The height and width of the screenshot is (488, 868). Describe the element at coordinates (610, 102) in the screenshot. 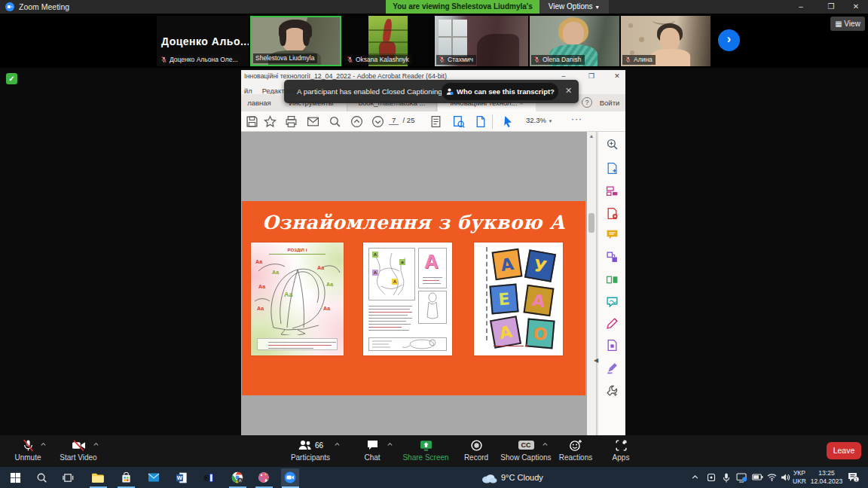

I see `sign-in-button: Войти` at that location.